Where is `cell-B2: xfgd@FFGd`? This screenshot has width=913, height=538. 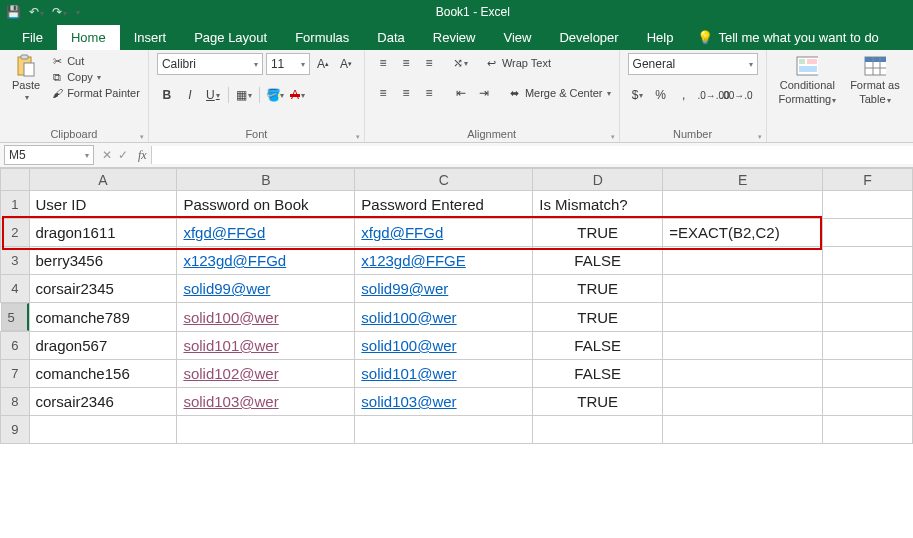 cell-B2: xfgd@FFGd is located at coordinates (266, 233).